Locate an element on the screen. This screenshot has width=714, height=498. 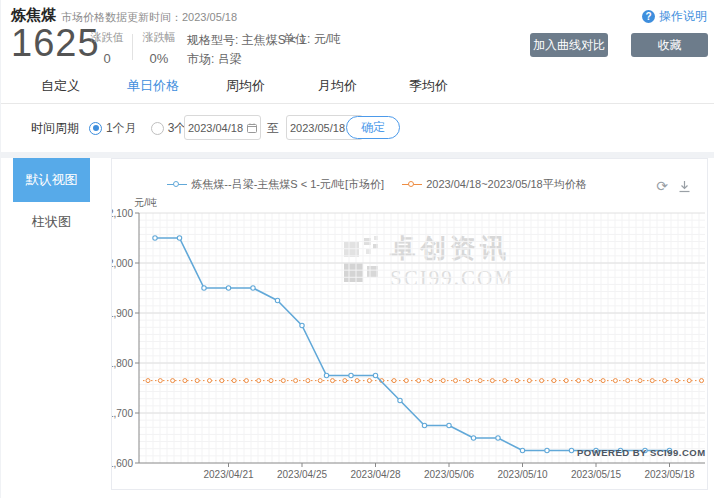
market-label: 市场: 吕梁 is located at coordinates (246, 60).